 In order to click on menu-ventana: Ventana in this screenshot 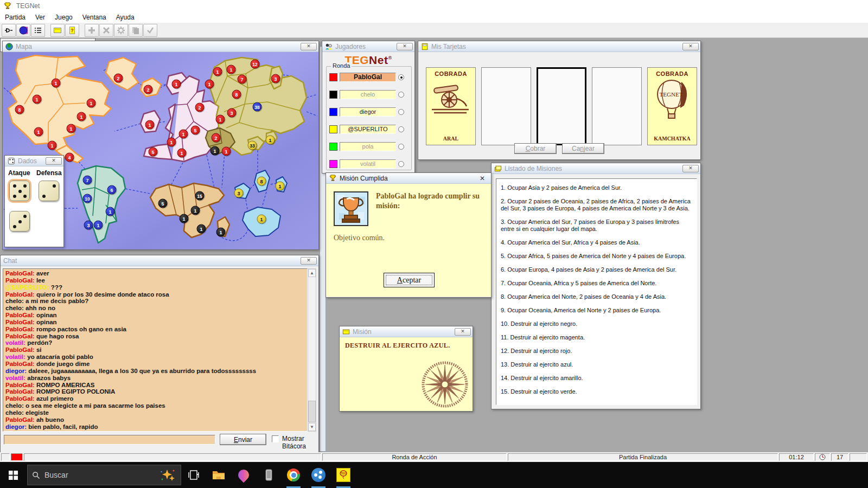, I will do `click(94, 17)`.